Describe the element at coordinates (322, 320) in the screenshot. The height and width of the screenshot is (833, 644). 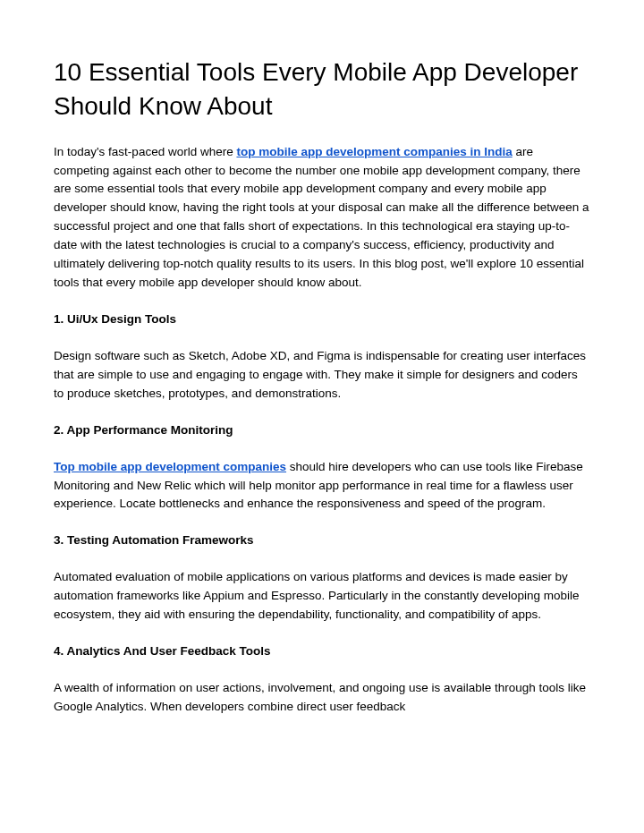
I see `section-1-heading: 1. Ui/Ux Design Tools` at that location.